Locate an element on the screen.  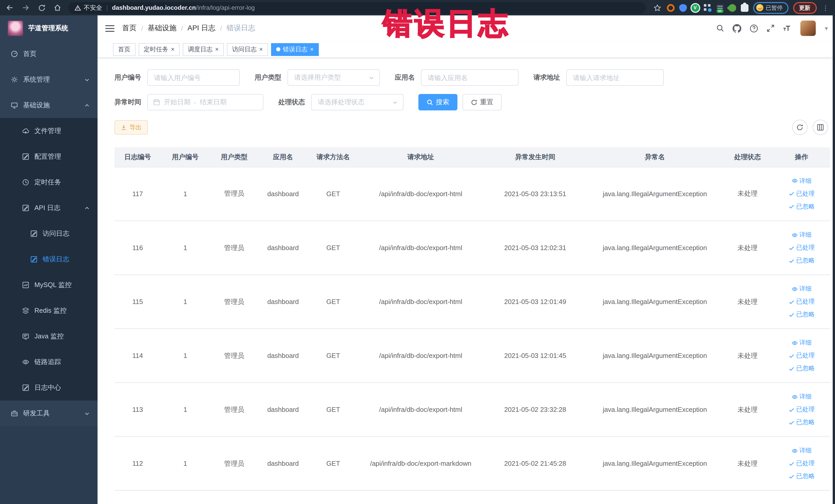
user-id-input is located at coordinates (194, 78).